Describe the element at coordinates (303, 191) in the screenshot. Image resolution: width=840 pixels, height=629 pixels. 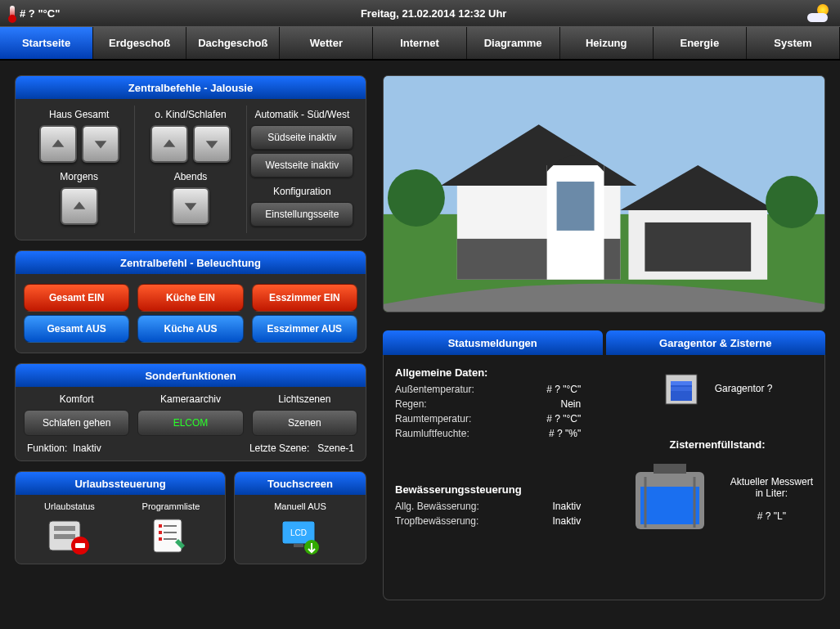
I see `jal-config-label: Konfiguration` at that location.